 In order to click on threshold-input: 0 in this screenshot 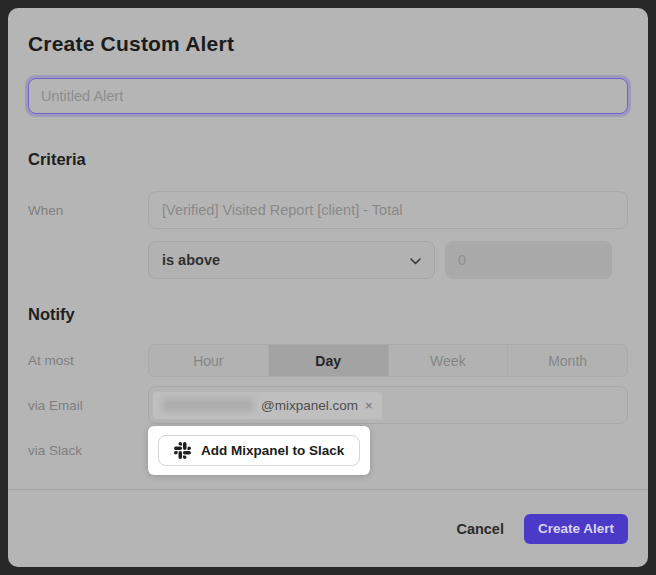, I will do `click(528, 260)`.